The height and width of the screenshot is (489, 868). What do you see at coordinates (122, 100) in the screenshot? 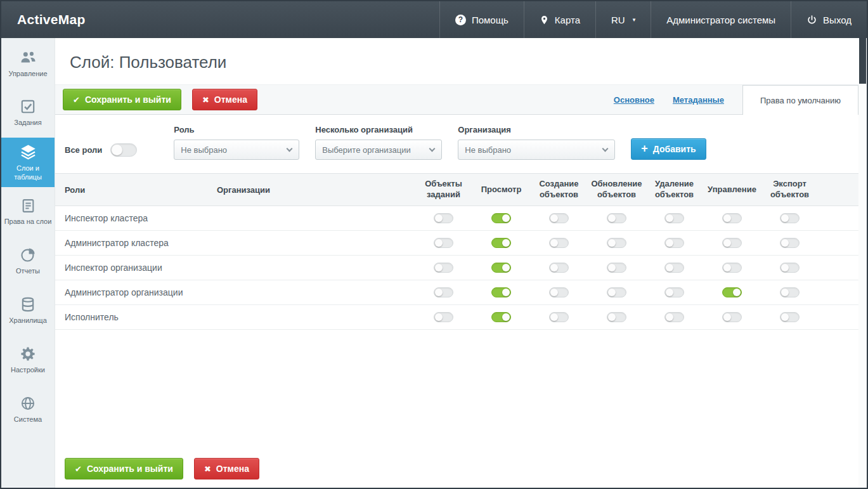
I see `save-button: ✔ Сохранить и выйти` at bounding box center [122, 100].